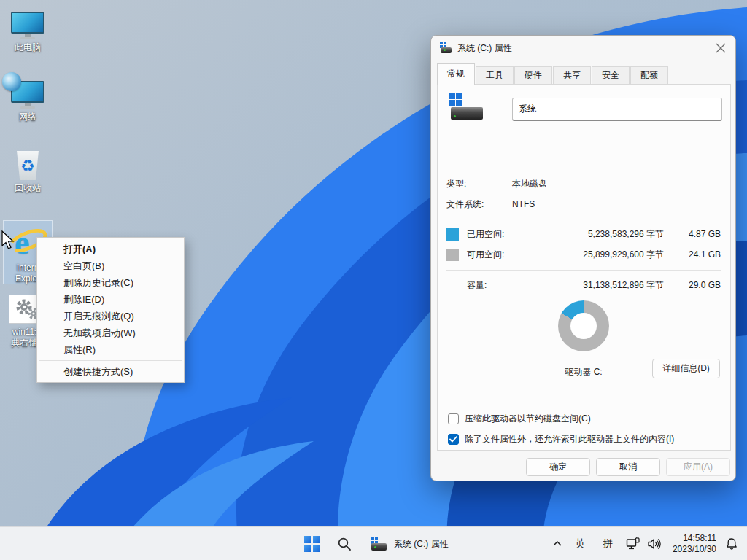  Describe the element at coordinates (692, 234) in the screenshot. I see `used-space-size: 4.87 GB` at that location.